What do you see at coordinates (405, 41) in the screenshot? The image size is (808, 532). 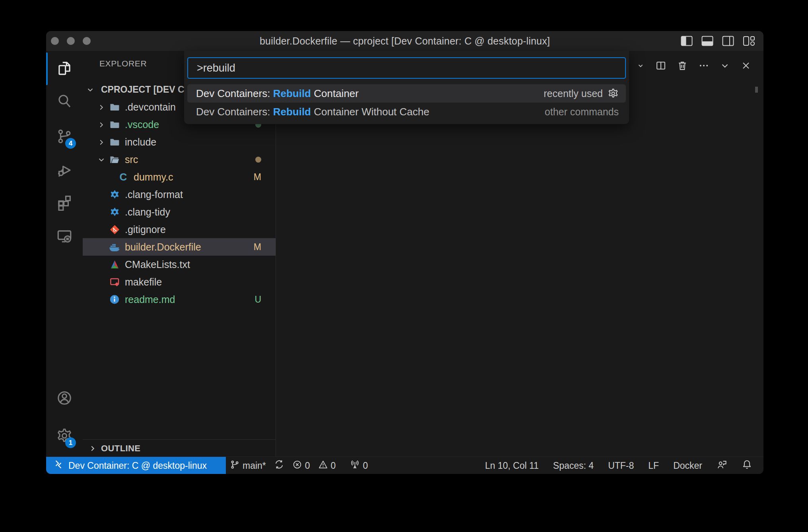 I see `window-title: builder.Dockerfile — cproject [Dev Conta…` at bounding box center [405, 41].